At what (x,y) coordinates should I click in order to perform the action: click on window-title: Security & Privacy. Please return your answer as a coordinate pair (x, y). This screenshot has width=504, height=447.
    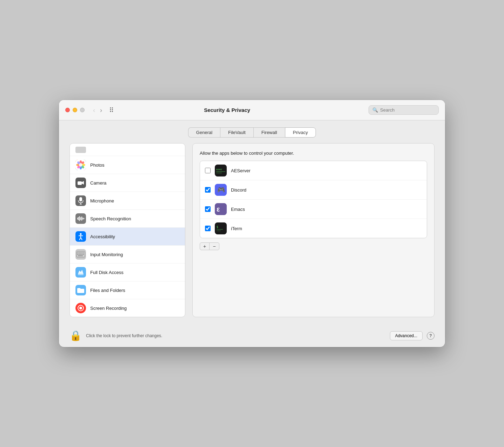
    Looking at the image, I should click on (227, 110).